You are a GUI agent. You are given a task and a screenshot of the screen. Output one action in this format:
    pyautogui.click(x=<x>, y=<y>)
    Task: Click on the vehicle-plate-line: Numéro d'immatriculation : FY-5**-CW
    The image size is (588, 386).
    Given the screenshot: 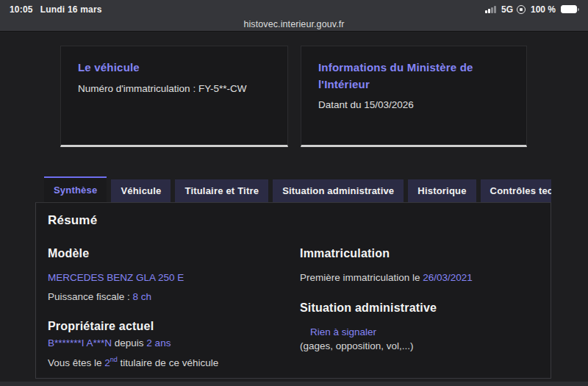 What is the action you would take?
    pyautogui.click(x=174, y=89)
    